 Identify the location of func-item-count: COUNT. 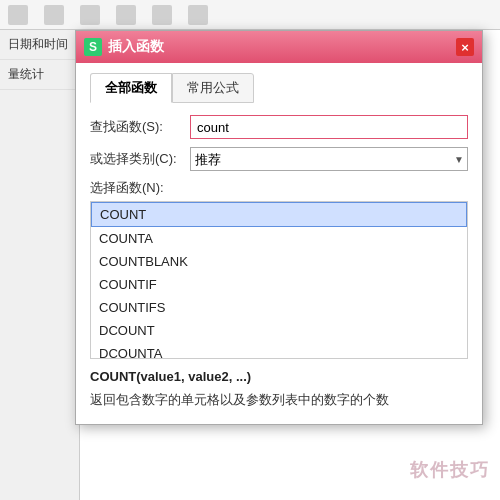
(279, 214).